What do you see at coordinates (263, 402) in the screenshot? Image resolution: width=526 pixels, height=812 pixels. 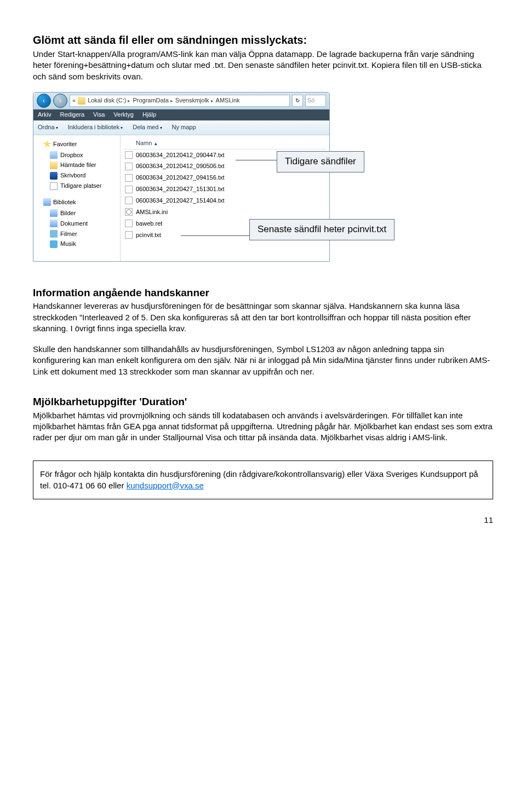 I see `section3-title: Mjölkbarhetuppgifter 'Duration'` at bounding box center [263, 402].